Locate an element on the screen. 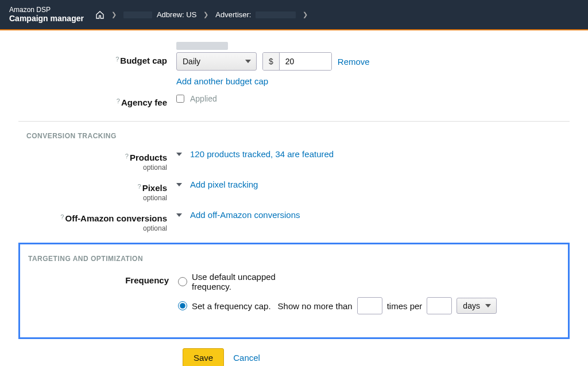  row-agency-fee: ?Agency fee Applied is located at coordinates (294, 101).